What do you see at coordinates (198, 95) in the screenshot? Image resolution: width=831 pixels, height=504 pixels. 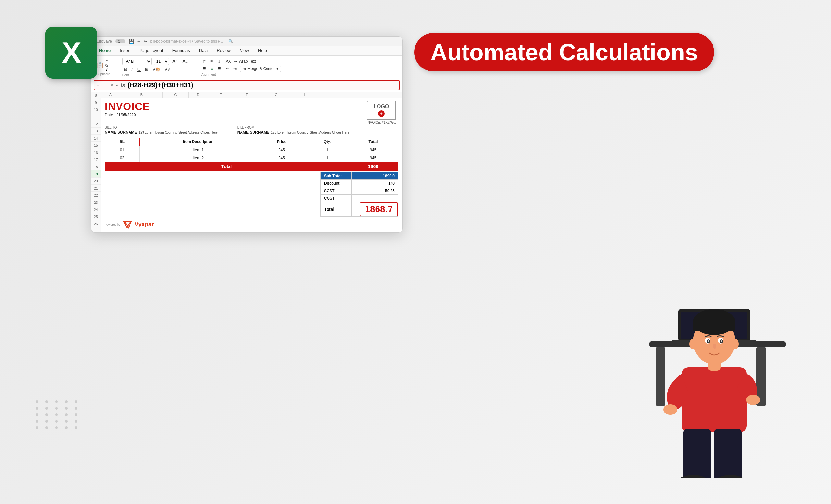 I see `col-d: D` at bounding box center [198, 95].